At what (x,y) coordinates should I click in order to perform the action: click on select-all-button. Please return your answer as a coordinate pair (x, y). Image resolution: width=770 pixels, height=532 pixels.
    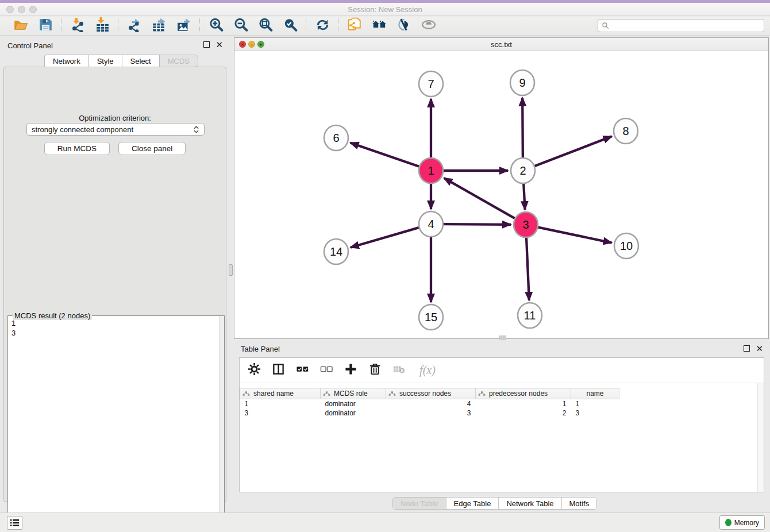
    Looking at the image, I should click on (302, 370).